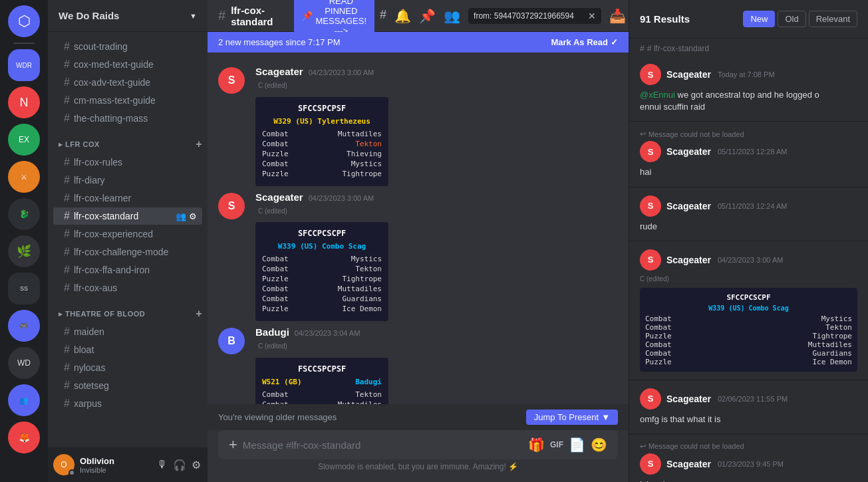 Image resolution: width=868 pixels, height=482 pixels. I want to click on search-close-button: ✕, so click(592, 16).